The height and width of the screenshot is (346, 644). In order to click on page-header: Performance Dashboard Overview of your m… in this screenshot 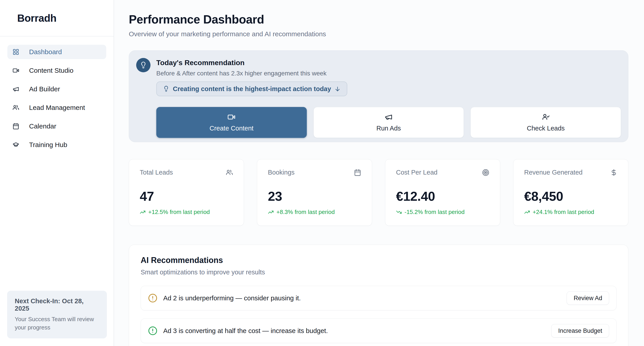, I will do `click(378, 19)`.